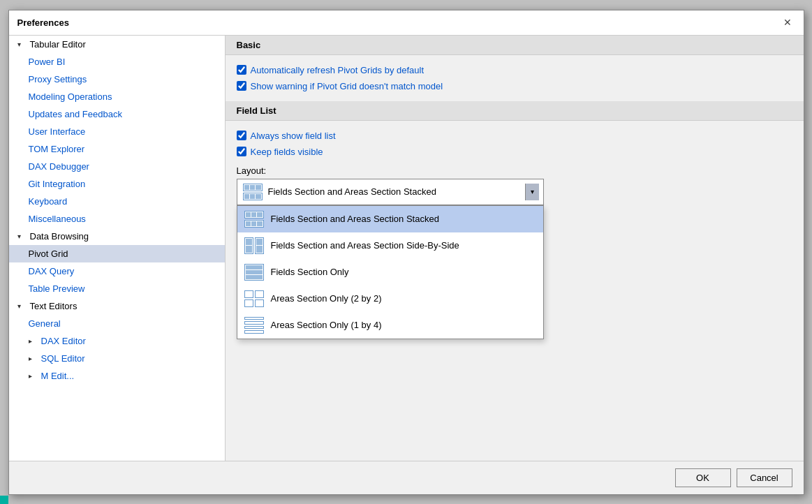  I want to click on option-icon-areas-1x4, so click(254, 325).